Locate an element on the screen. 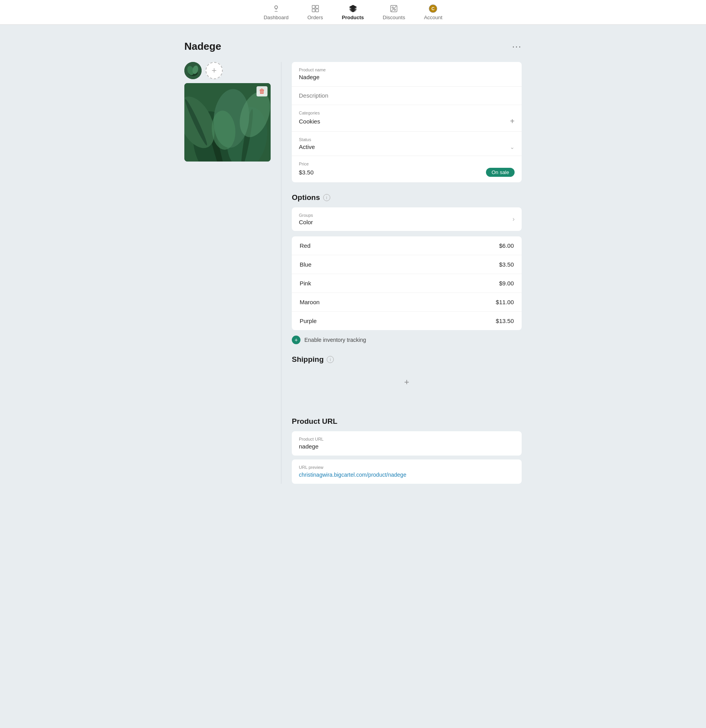 The width and height of the screenshot is (706, 728). options-title: Options is located at coordinates (306, 198).